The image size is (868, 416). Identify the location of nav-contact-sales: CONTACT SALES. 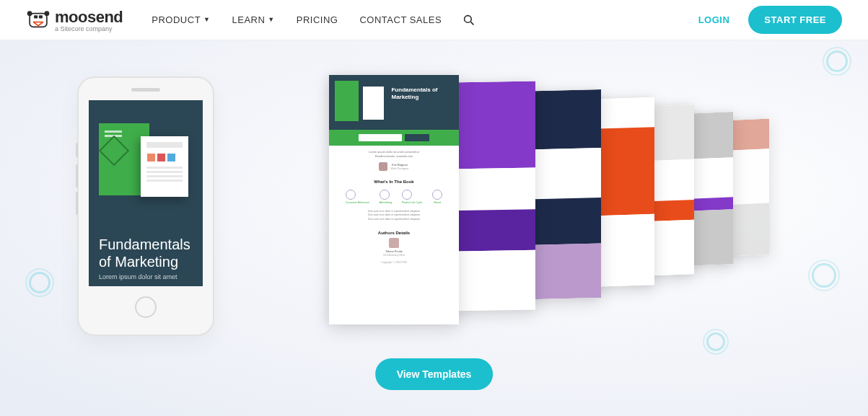
(400, 20).